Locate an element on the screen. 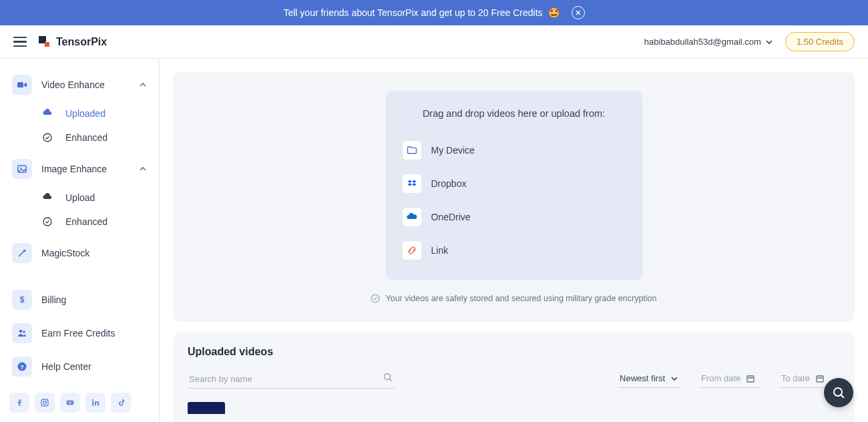  header: TensorPix habibabdullah53d@gmail.com 1.5… is located at coordinates (434, 42).